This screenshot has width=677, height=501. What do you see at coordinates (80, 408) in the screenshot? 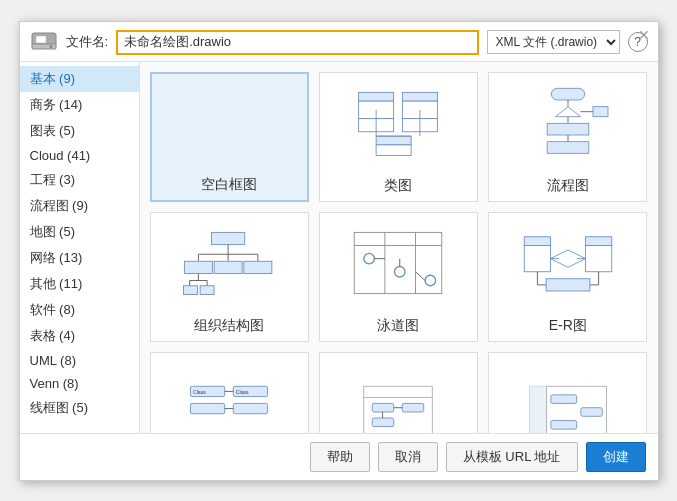
I see `sidebar-item-wireframe: 线框图 (5)` at bounding box center [80, 408].